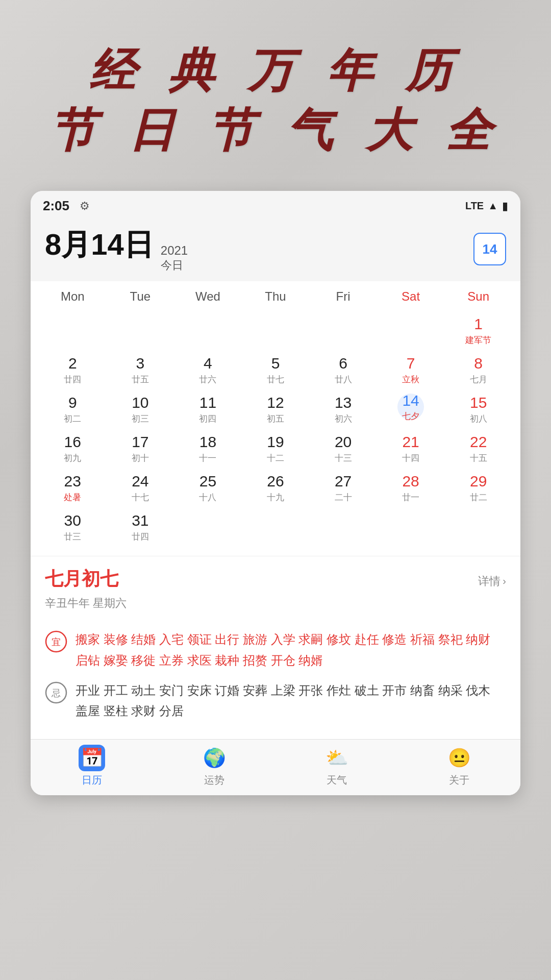 The width and height of the screenshot is (551, 980). I want to click on calendar-icon-button: 14, so click(490, 249).